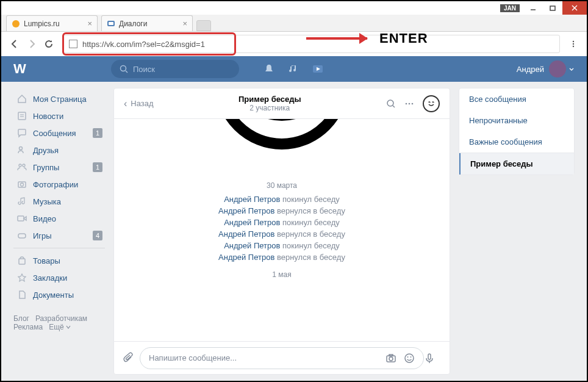 Image resolution: width=588 pixels, height=382 pixels. Describe the element at coordinates (391, 358) in the screenshot. I see `photo-icon` at that location.